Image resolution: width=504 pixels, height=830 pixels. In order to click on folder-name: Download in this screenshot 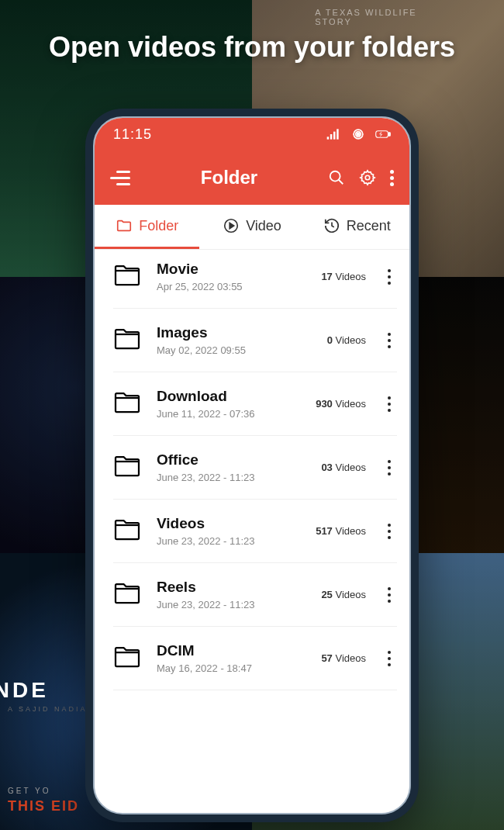, I will do `click(228, 396)`.